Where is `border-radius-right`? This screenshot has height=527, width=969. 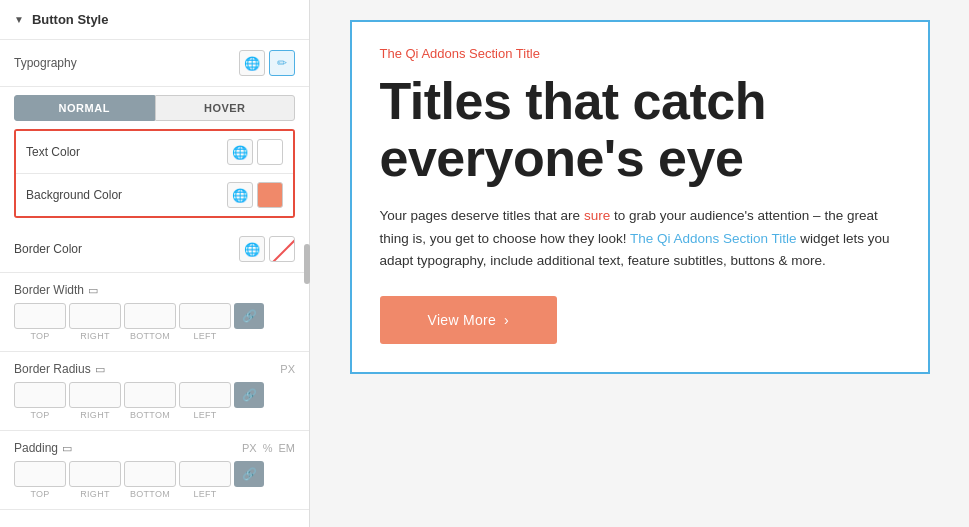
border-radius-right is located at coordinates (95, 395).